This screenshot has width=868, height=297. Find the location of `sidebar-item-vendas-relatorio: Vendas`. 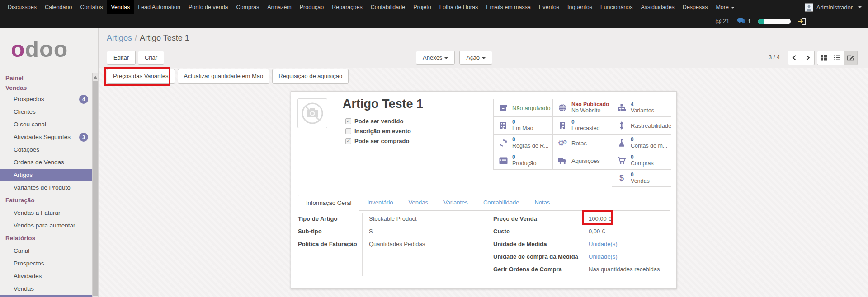

sidebar-item-vendas-relatorio: Vendas is located at coordinates (46, 289).